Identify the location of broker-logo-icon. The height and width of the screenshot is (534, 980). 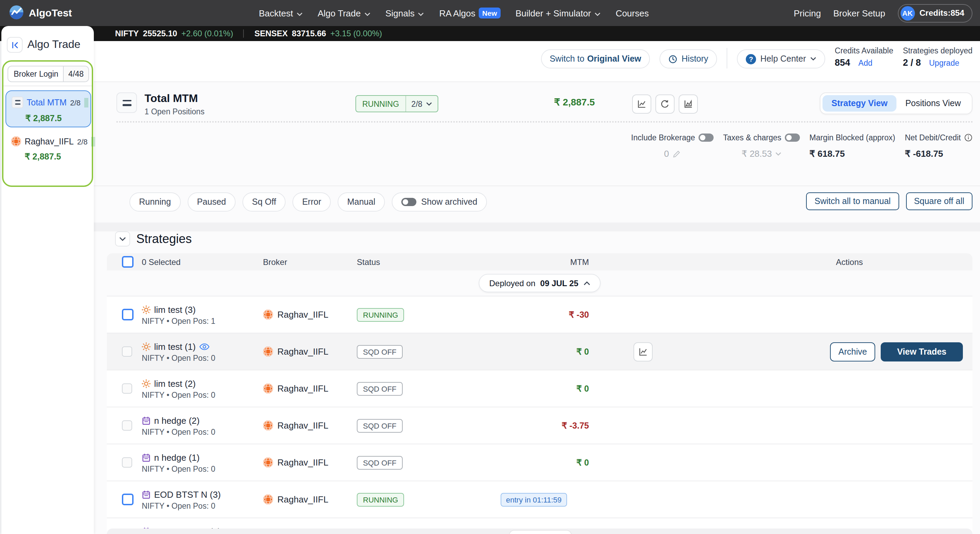
(268, 462).